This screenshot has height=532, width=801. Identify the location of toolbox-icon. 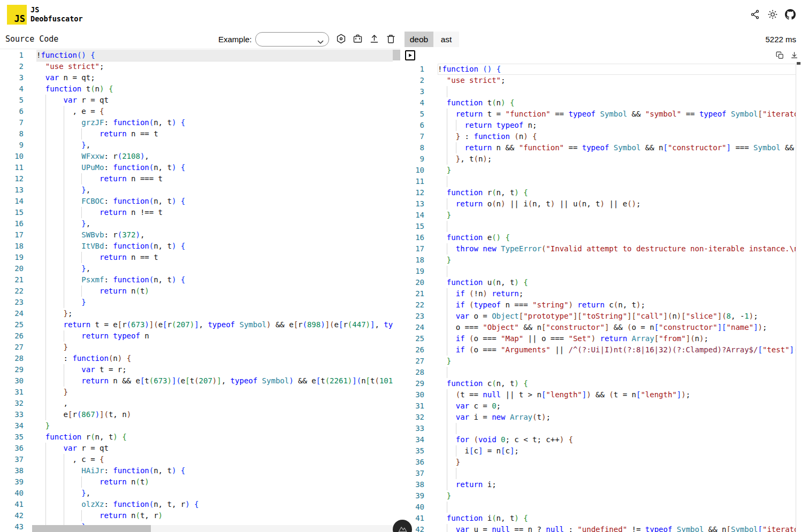
(357, 38).